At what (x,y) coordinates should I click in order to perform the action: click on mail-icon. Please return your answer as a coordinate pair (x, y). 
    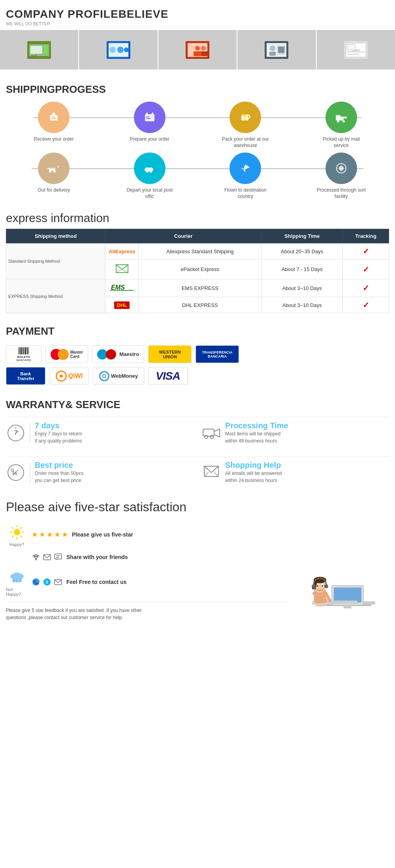
    Looking at the image, I should click on (47, 557).